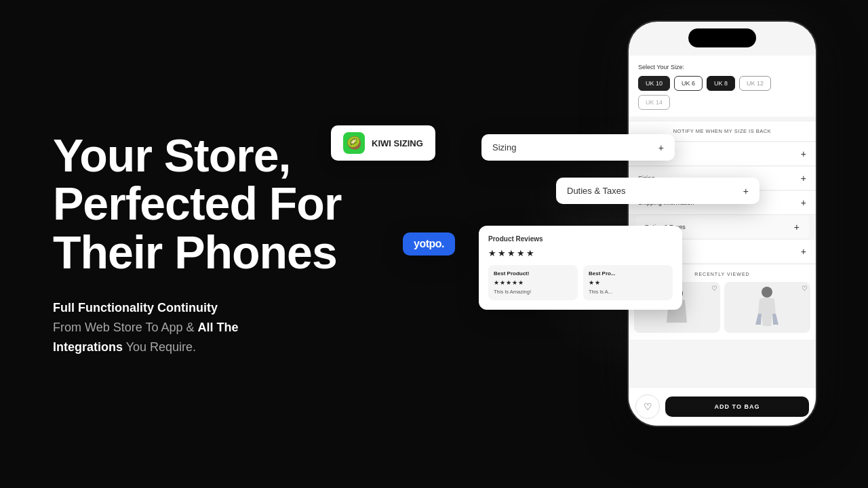 The width and height of the screenshot is (868, 488). I want to click on size-uk8: UK 8, so click(721, 83).